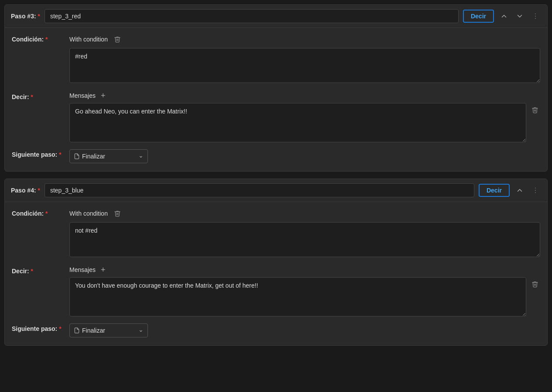 This screenshot has width=552, height=392. What do you see at coordinates (305, 330) in the screenshot?
I see `step-4-next-content: Finalizar` at bounding box center [305, 330].